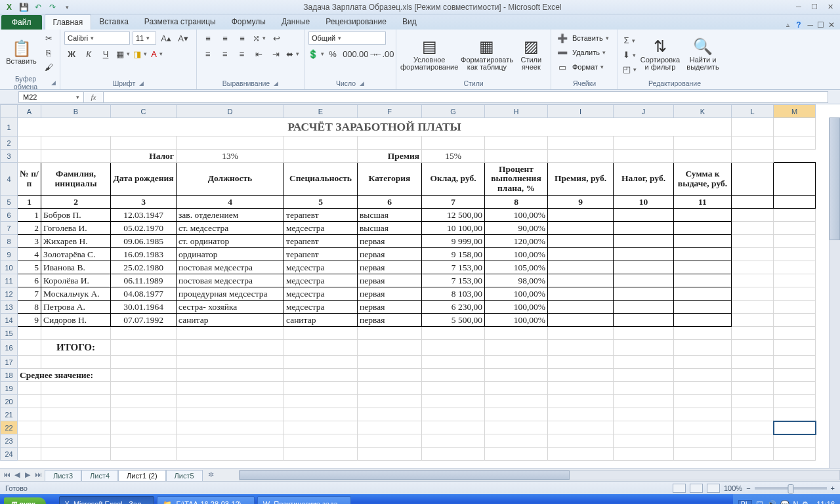 This screenshot has width=840, height=504. I want to click on view-layout-icon, so click(696, 488).